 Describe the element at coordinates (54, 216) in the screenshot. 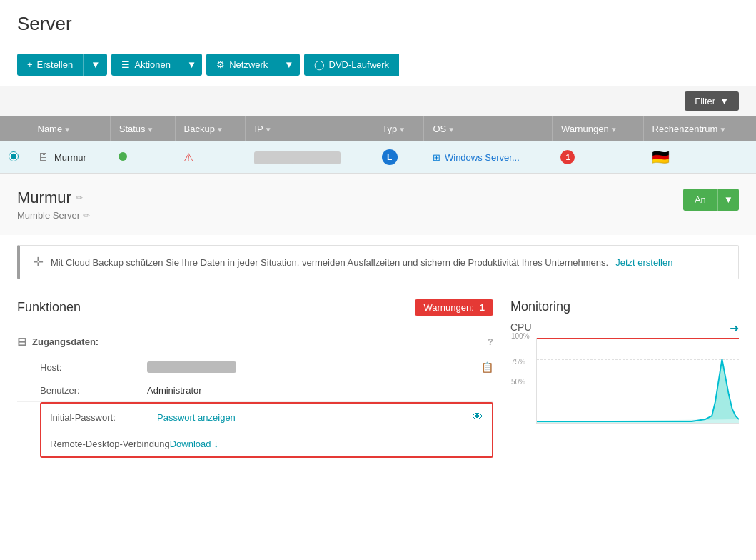

I see `server-detail-subtitle: Mumble Server ✏` at that location.